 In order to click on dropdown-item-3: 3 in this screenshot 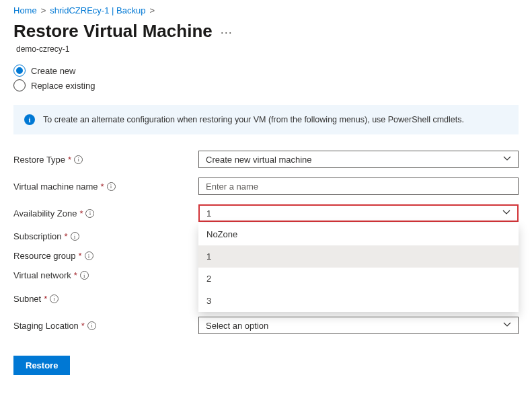, I will do `click(358, 301)`.